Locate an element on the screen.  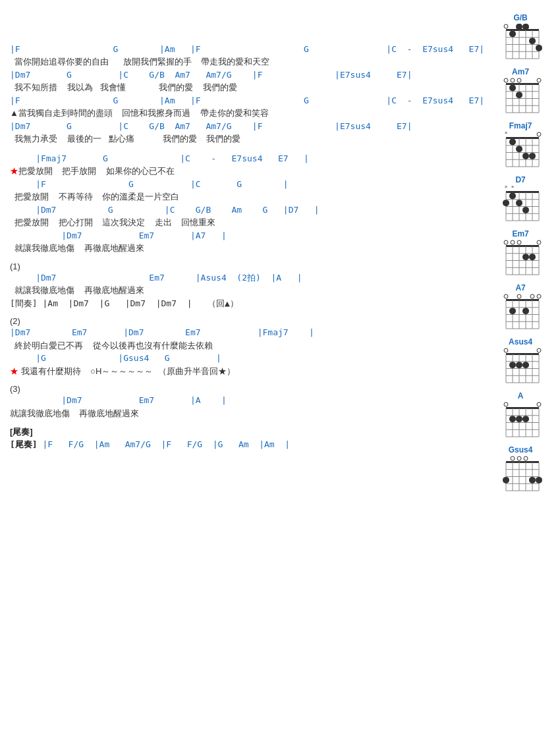
section1: (1) |Dm7 Em7 |Asus4 (2拍) |A | 就讓我徹底地傷 再徹… is located at coordinates (247, 286).